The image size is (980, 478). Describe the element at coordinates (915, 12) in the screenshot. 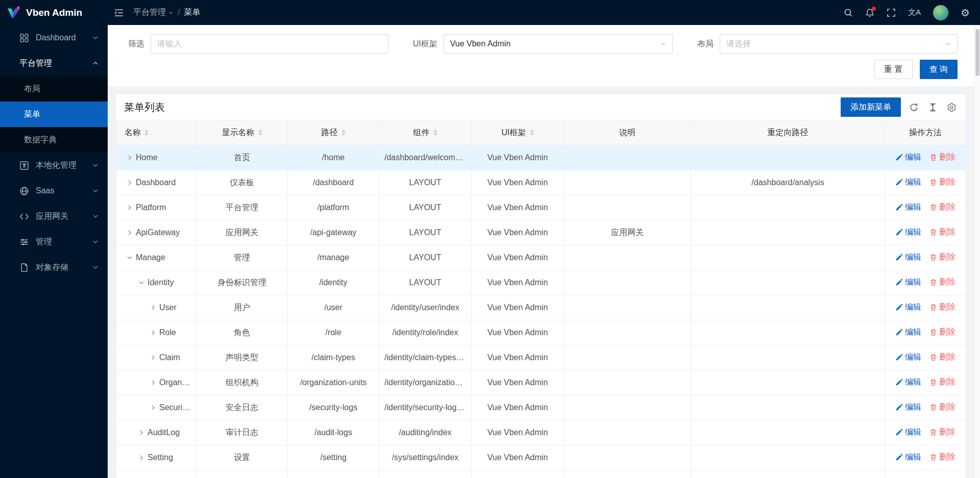

I see `translate-icon: 文A` at that location.